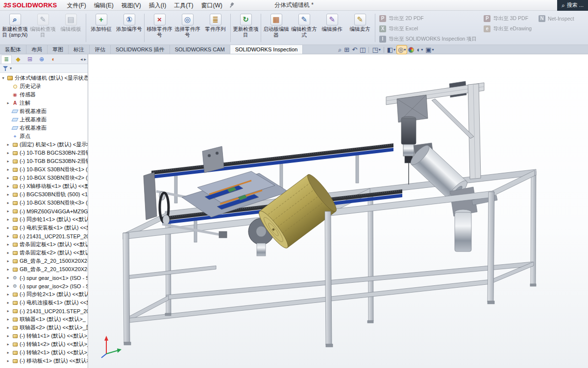 This screenshot has height=368, width=588. What do you see at coordinates (44, 228) in the screenshot?
I see `tree-item: ▸(-) 电机安装板<1> (默认) <<默认` at bounding box center [44, 228].